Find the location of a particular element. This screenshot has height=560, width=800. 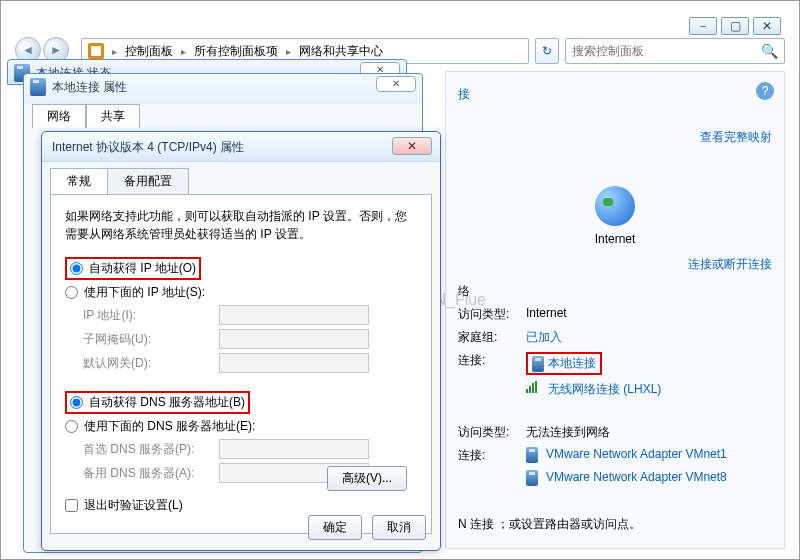

properties-tabs: 网络 共享 is located at coordinates (86, 116).